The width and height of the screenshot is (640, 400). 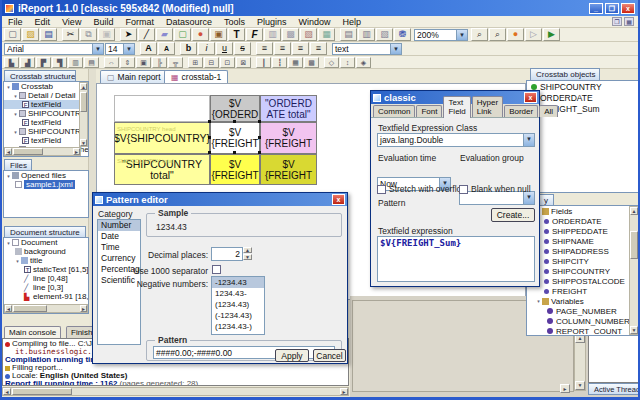 I want to click on field-shippeddate: SHIPPEDDATE, so click(x=583, y=231).